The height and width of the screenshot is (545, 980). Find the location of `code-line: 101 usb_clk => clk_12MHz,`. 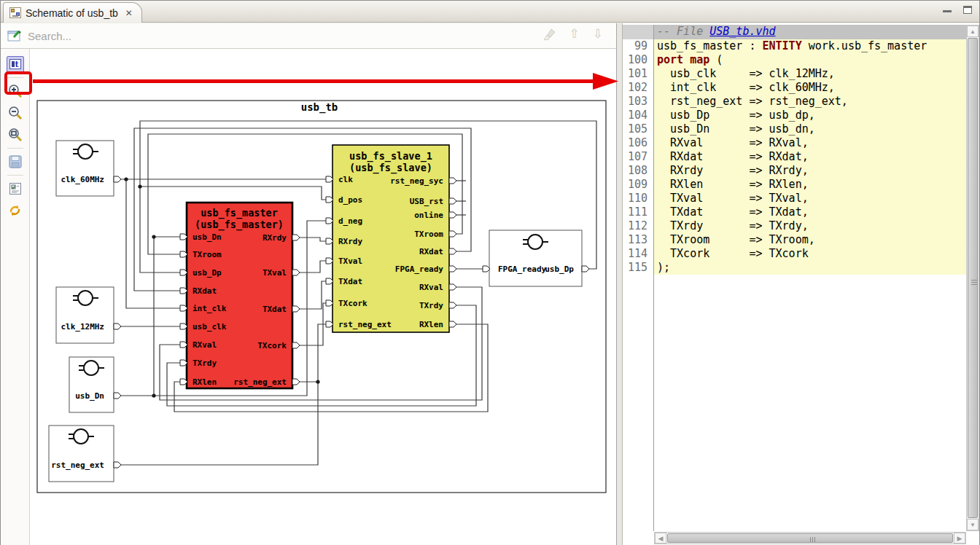

code-line: 101 usb_clk => clk_12MHz, is located at coordinates (795, 74).